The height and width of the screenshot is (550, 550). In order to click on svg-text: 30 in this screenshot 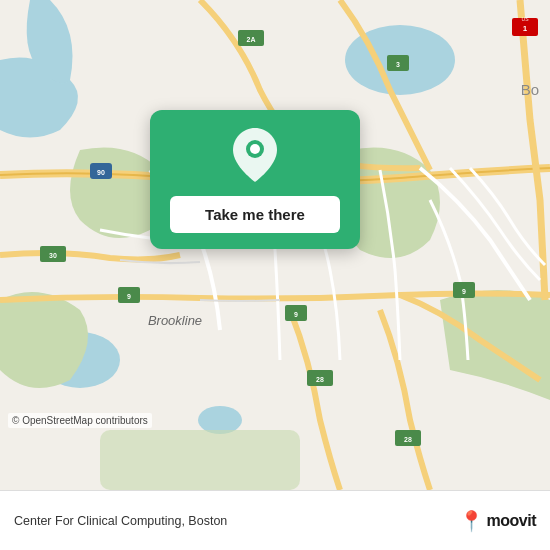, I will do `click(53, 256)`.